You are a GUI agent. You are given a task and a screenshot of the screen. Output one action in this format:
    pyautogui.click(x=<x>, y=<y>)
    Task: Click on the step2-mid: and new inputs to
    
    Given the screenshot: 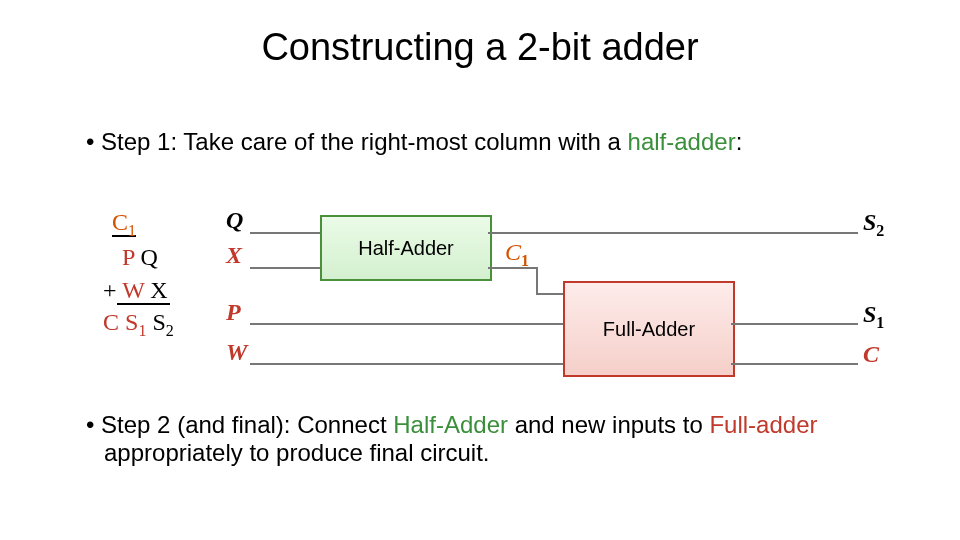 What is the action you would take?
    pyautogui.click(x=608, y=424)
    